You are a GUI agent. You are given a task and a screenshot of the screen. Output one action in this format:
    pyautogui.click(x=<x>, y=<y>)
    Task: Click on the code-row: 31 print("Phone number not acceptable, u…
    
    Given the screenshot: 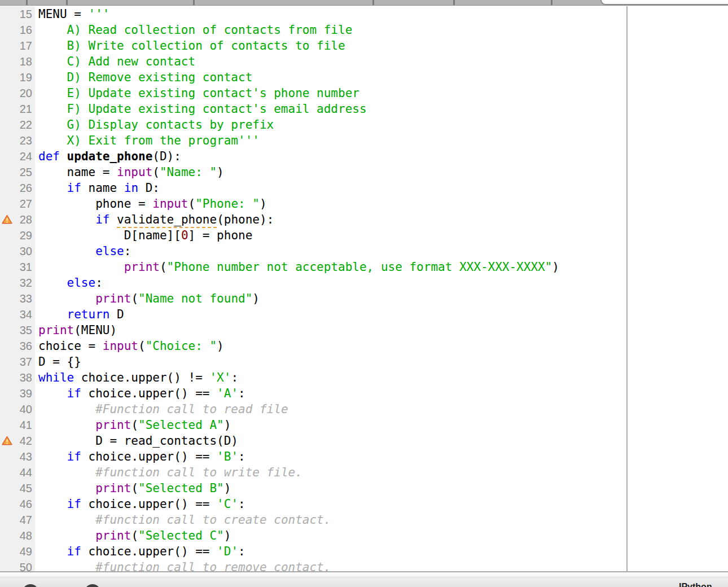 What is the action you would take?
    pyautogui.click(x=313, y=267)
    